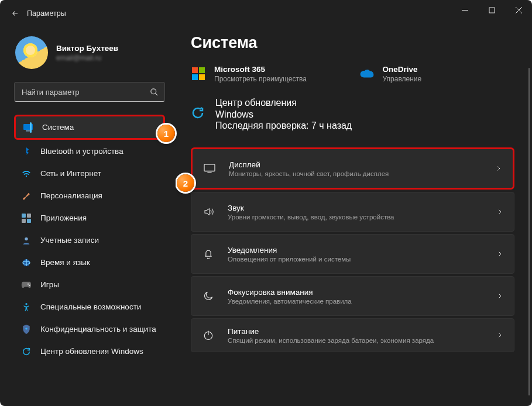  Describe the element at coordinates (492, 11) in the screenshot. I see `maximize-icon` at that location.